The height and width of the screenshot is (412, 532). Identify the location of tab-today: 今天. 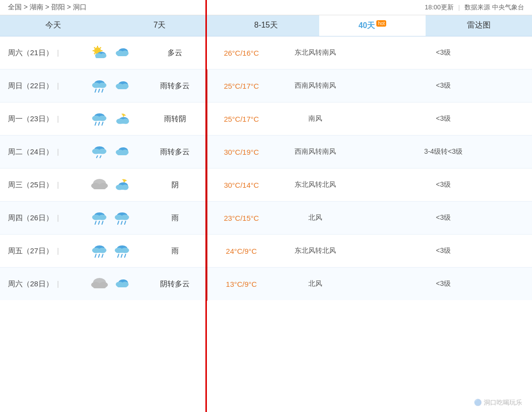
(53, 26).